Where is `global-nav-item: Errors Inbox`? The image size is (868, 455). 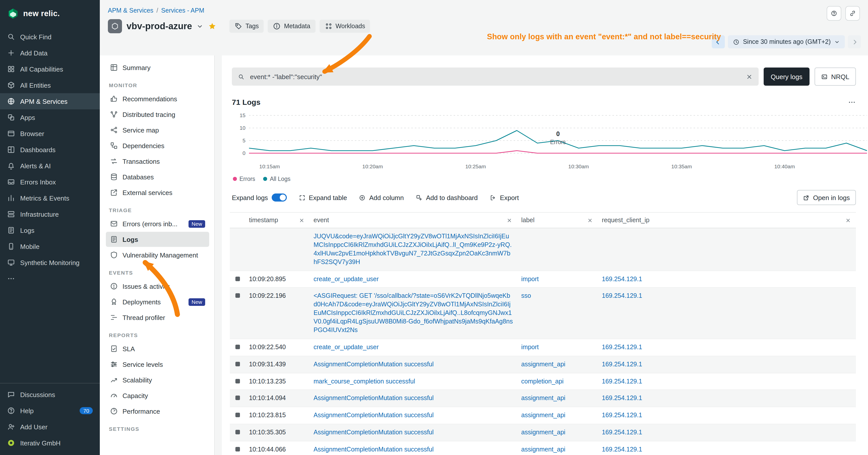
global-nav-item: Errors Inbox is located at coordinates (50, 182).